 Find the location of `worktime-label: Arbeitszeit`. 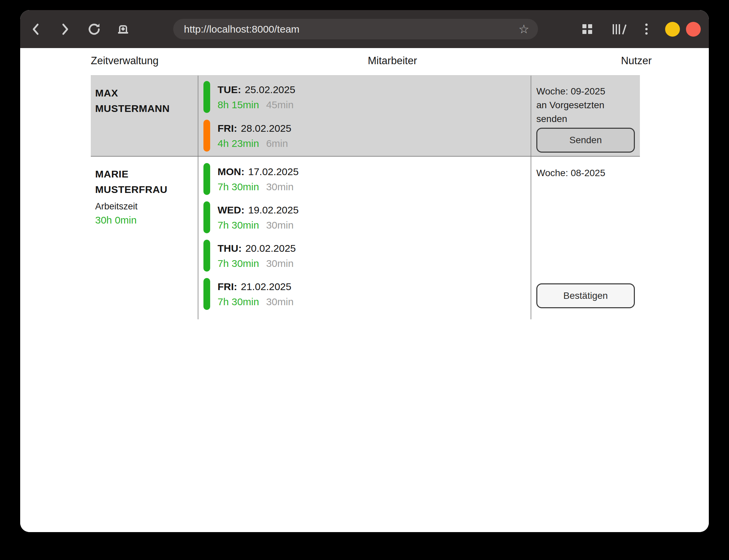

worktime-label: Arbeitszeit is located at coordinates (145, 206).